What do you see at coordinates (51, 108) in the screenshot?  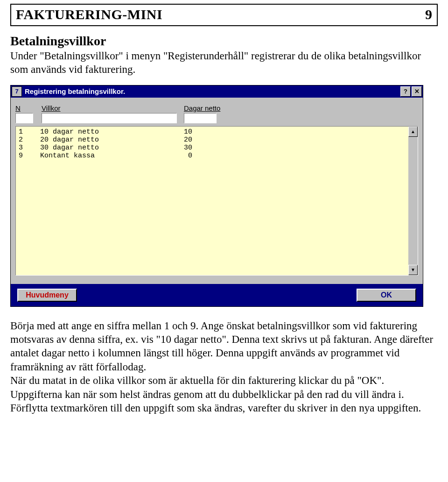 I see `label-villkor: Villkor` at bounding box center [51, 108].